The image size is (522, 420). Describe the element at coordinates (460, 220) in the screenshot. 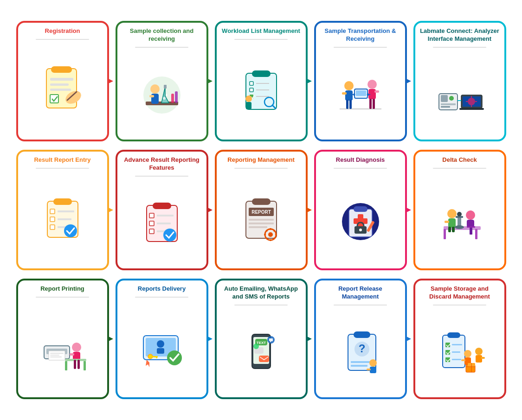

I see `card-image-delta-check` at that location.